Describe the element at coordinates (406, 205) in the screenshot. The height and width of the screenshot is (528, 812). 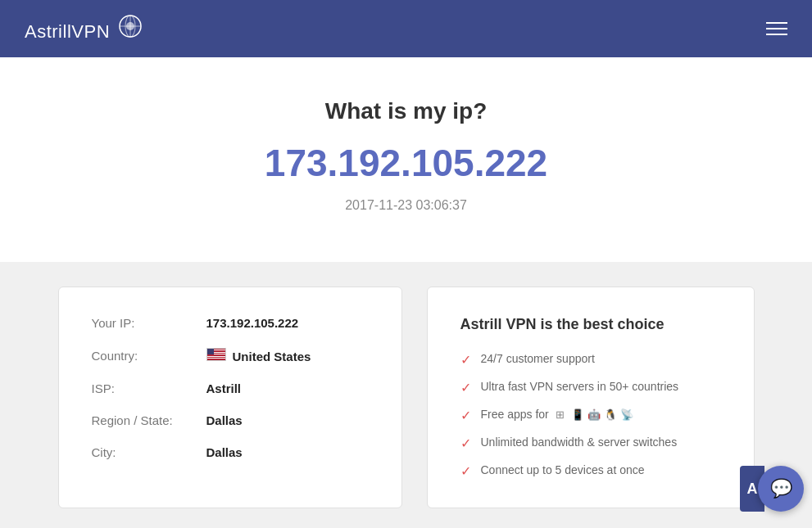
I see `timestamp: 2017-11-23 03:06:37` at that location.